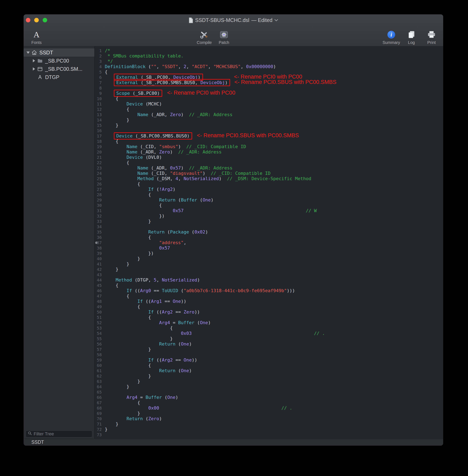 The image size is (468, 476). Describe the element at coordinates (100, 365) in the screenshot. I see `line-number: 60` at that location.